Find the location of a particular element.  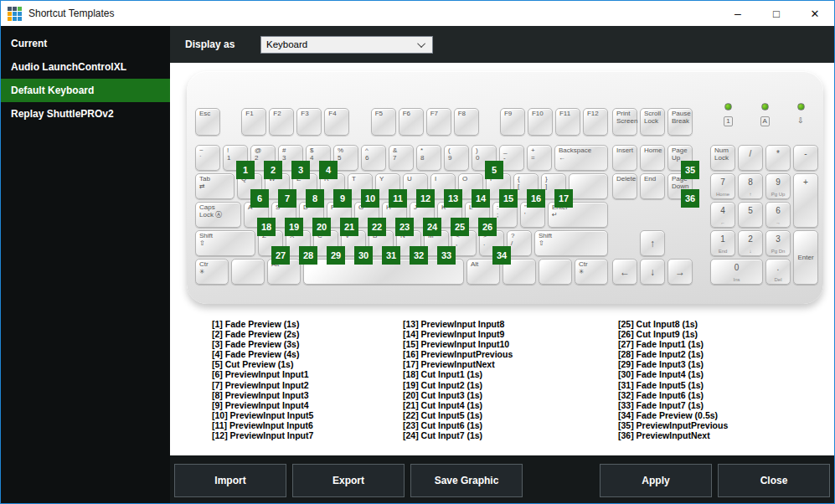

sidebar-item-current: Current is located at coordinates (85, 44).